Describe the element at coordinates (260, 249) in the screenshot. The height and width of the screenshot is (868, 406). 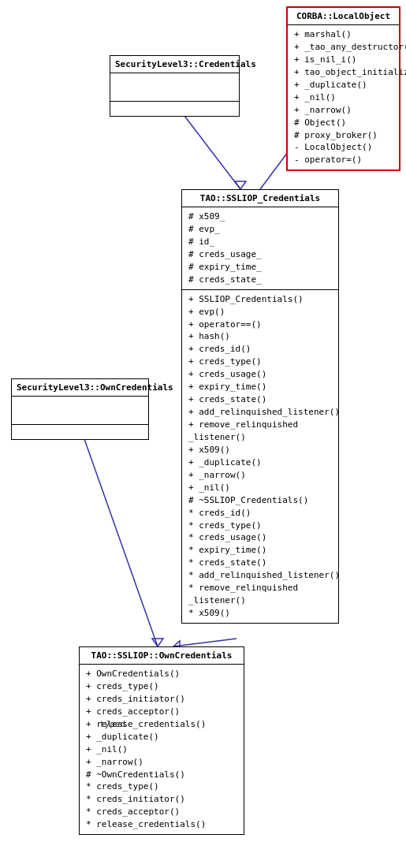
I see `tao-ssliop-credentials-fields: # x509_ # evp_ # id_ # creds_usage_ # ex…` at that location.